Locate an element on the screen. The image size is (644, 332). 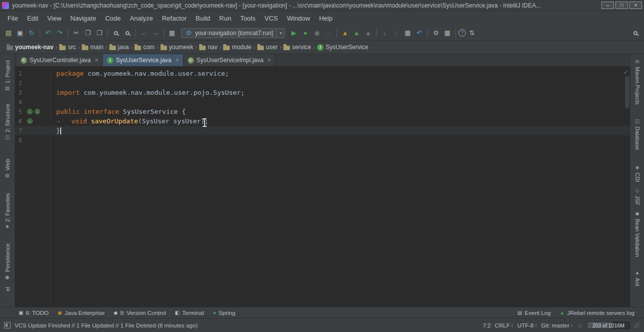
close-button: × is located at coordinates (636, 5).